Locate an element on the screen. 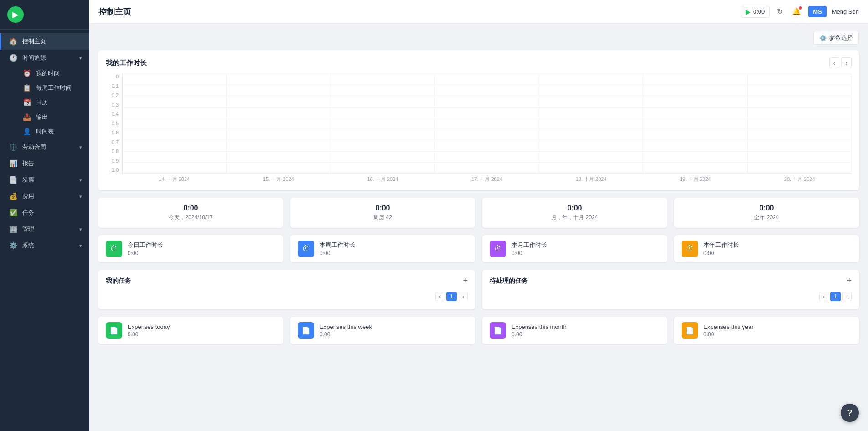  exp-label: Expenses this week is located at coordinates (346, 327).